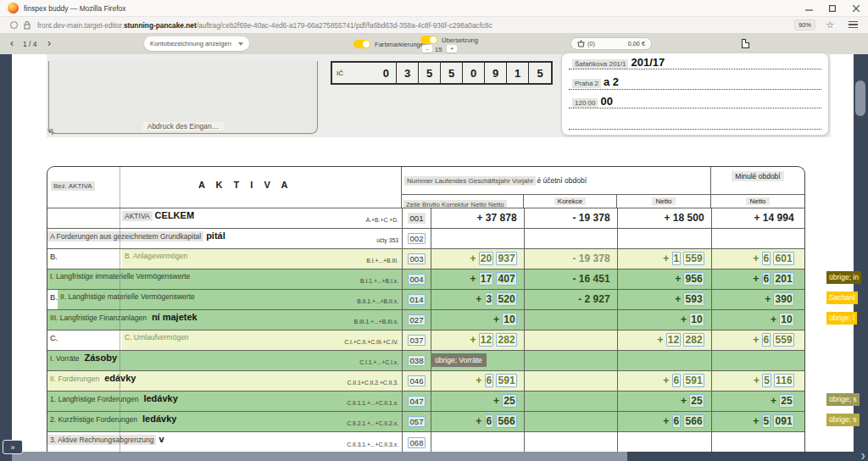  I want to click on url-text: front.dev-main.target-editor.stunning-pa…, so click(264, 25).